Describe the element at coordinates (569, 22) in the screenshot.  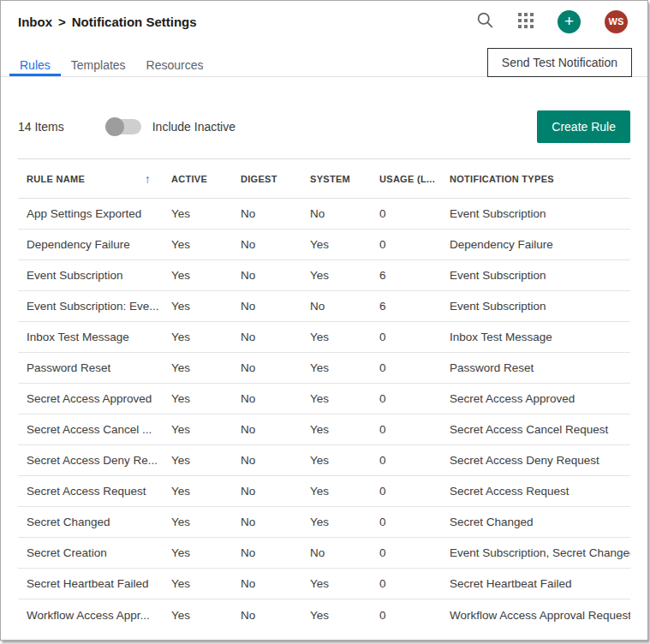
I see `add-button: +` at that location.